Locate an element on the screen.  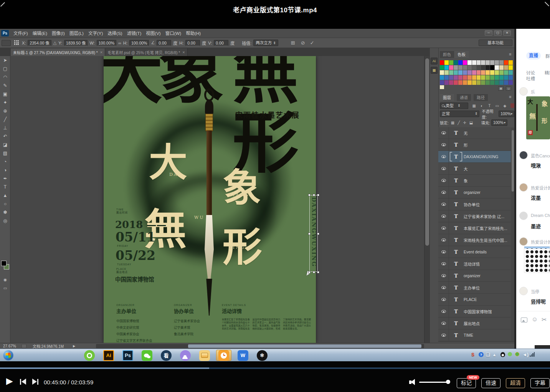
horizontal-scrollbar is located at coordinates (260, 346).